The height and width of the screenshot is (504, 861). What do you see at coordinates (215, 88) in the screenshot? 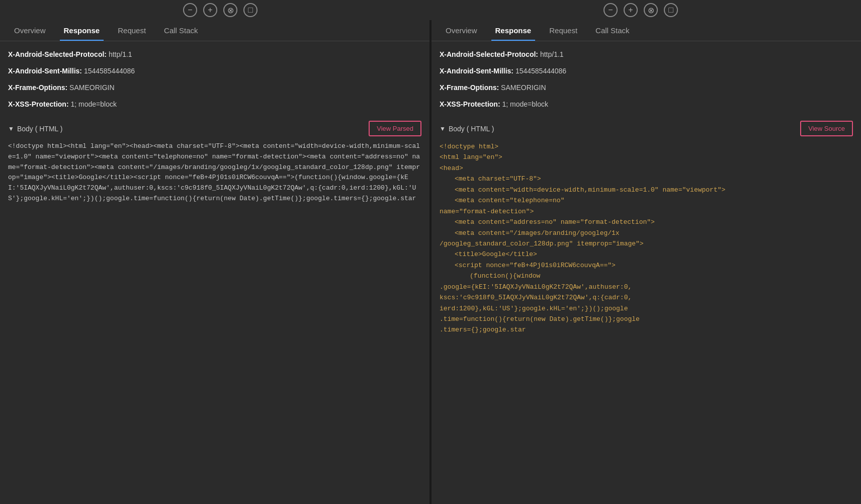
I see `header-frame-options-left: X-Frame-Options: SAMEORIGIN` at bounding box center [215, 88].